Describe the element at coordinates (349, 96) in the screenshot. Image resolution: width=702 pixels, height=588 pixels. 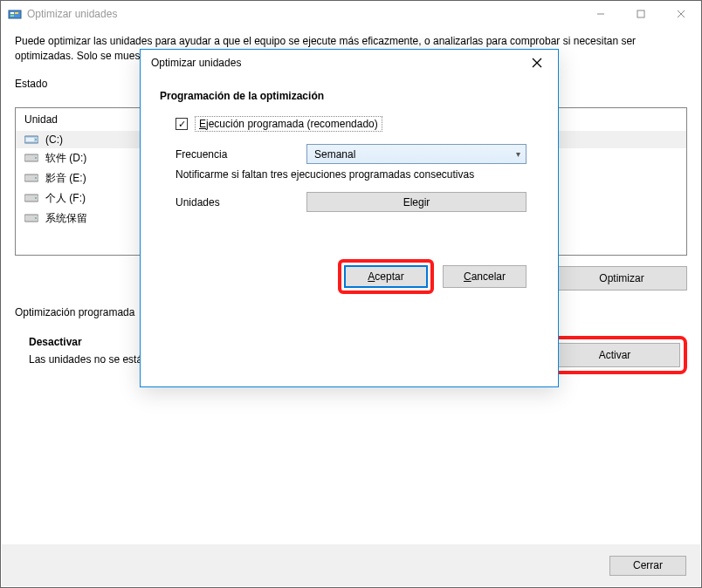
I see `dialog-heading: Programación de la optimización` at that location.